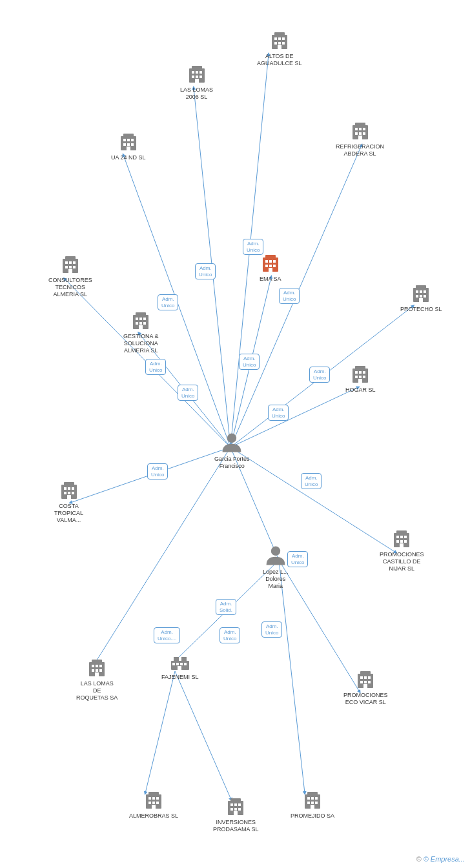 The height and width of the screenshot is (868, 470). I want to click on company-hogar: HOGAR SL, so click(360, 379).